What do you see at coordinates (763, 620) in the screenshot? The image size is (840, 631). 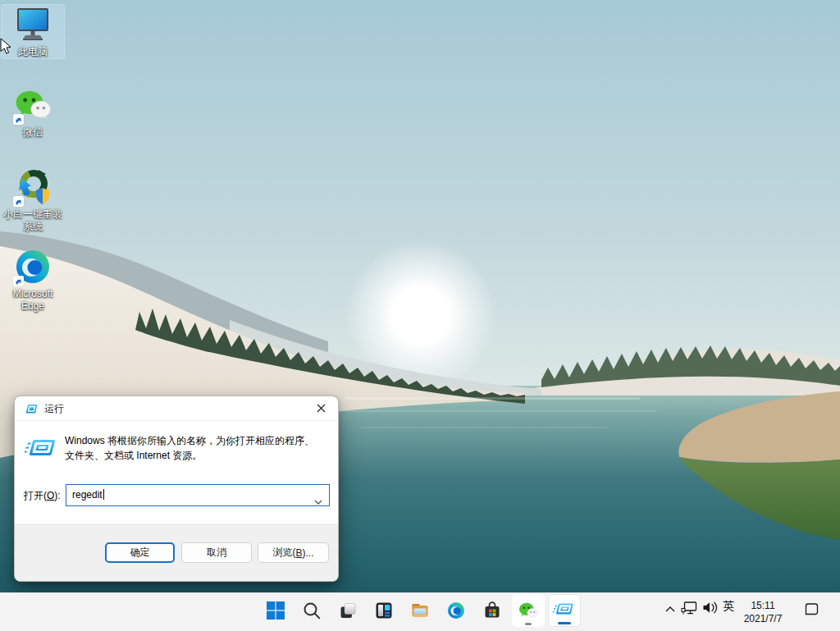 I see `tray-date: 2021/7/7` at bounding box center [763, 620].